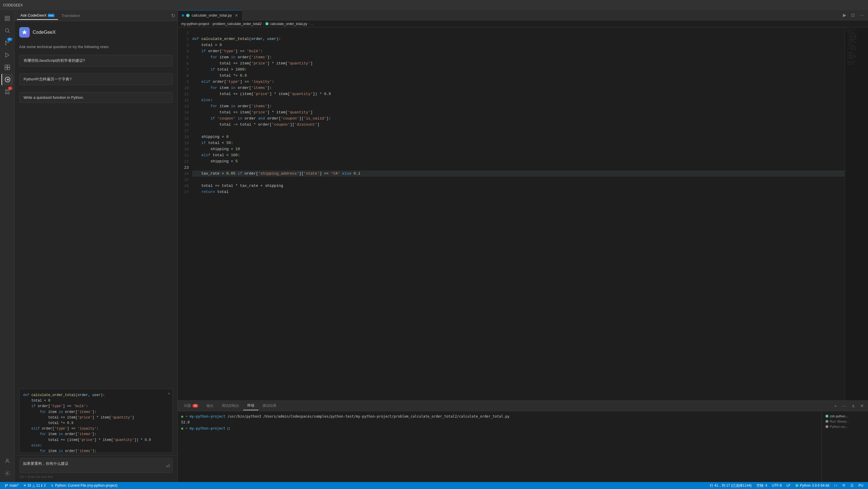  Describe the element at coordinates (7, 67) in the screenshot. I see `sidebar-item-extensions` at that location.